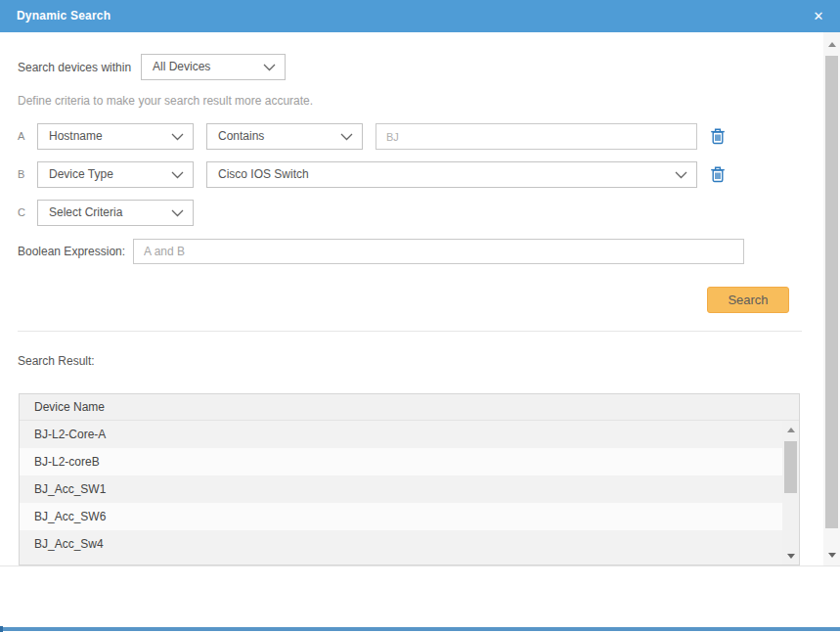  What do you see at coordinates (213, 67) in the screenshot?
I see `scope-select: All Devices` at bounding box center [213, 67].